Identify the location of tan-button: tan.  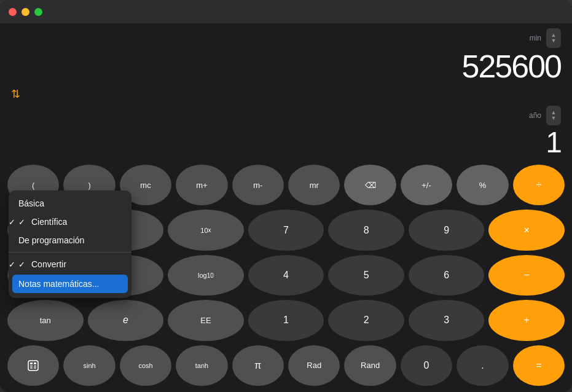
(45, 320).